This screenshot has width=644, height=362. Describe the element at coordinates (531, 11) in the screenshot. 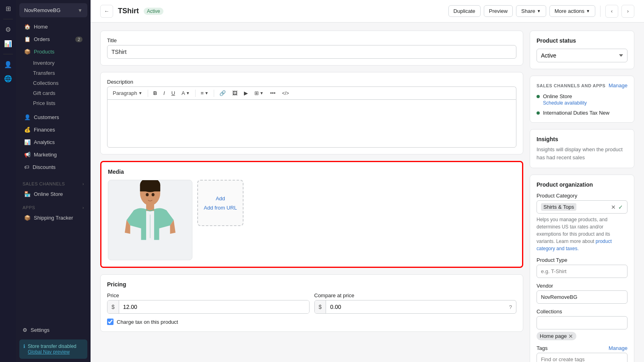

I see `share-button: Share ▼` at that location.